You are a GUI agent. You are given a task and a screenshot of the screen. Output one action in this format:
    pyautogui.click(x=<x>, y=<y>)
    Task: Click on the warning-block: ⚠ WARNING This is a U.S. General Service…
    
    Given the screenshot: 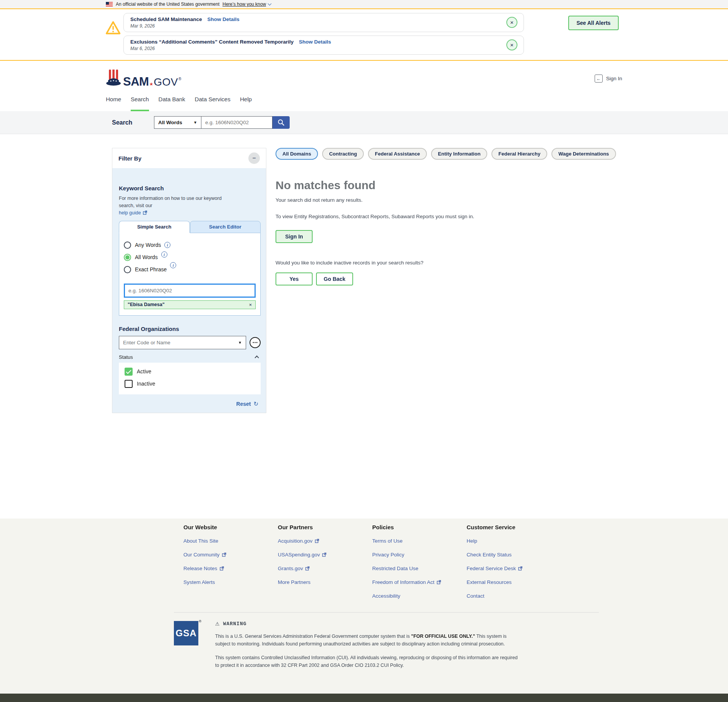 What is the action you would take?
    pyautogui.click(x=368, y=645)
    